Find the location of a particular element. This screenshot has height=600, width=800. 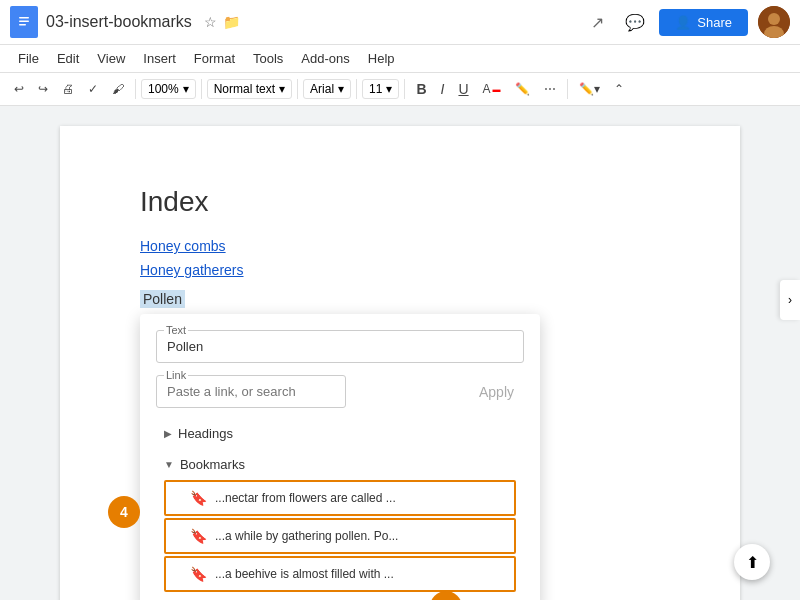

apply-button: Apply is located at coordinates (496, 392).